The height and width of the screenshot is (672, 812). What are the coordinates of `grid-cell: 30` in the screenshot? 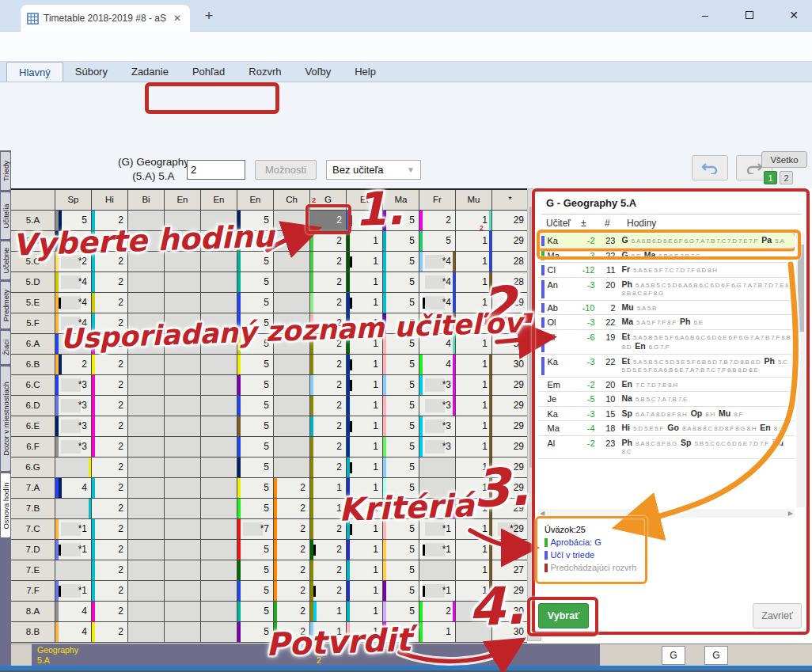 It's located at (510, 344).